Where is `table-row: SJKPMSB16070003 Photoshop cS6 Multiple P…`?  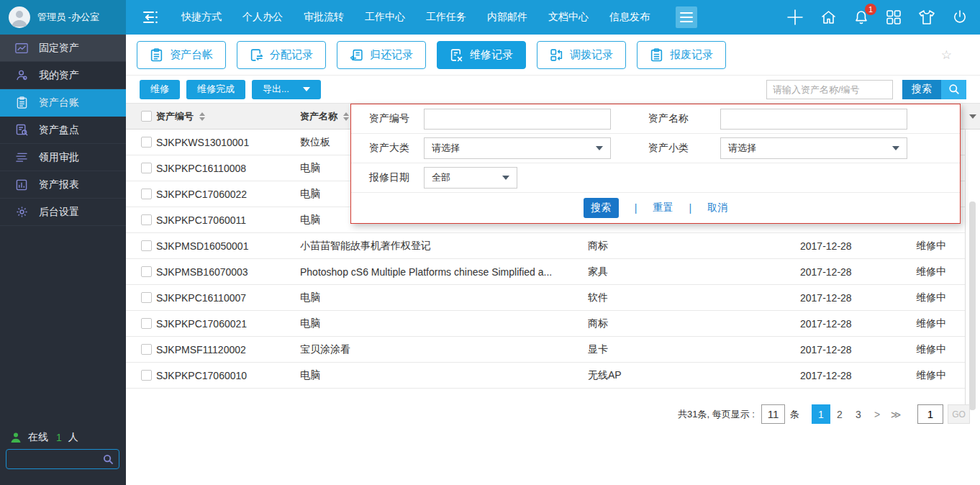
table-row: SJKPMSB16070003 Photoshop cS6 Multiple P… is located at coordinates (545, 272).